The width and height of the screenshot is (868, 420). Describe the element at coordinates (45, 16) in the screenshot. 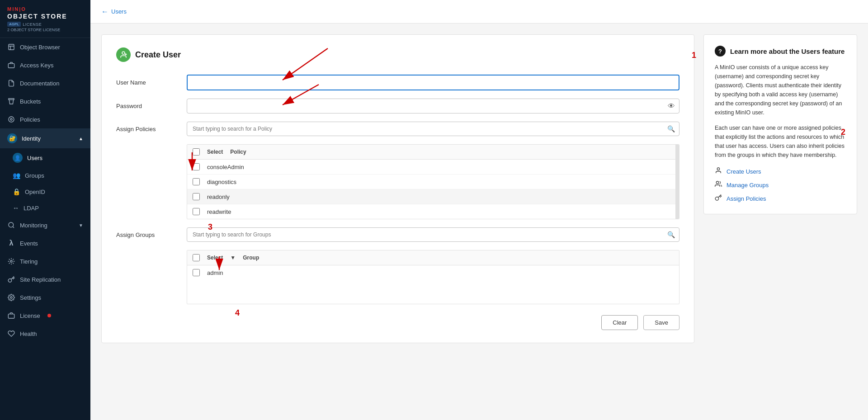

I see `object-store-title: OBJECT STORE` at that location.